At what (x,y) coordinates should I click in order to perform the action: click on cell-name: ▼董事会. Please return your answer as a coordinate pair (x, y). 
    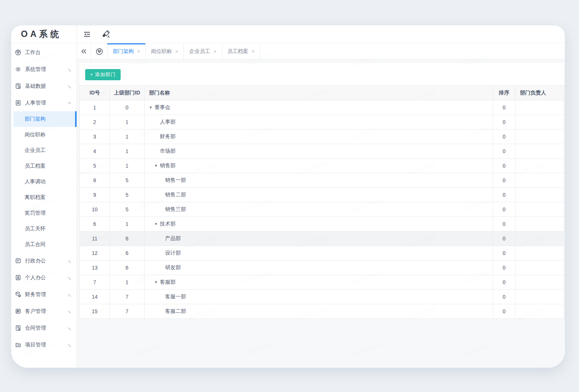
    Looking at the image, I should click on (319, 108).